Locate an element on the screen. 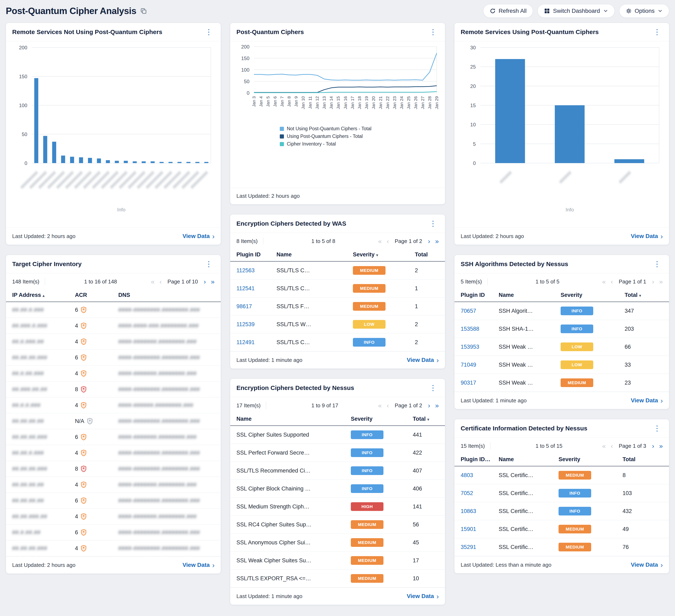  table-row: 4803SSL Certific…MEDIUM8 is located at coordinates (562, 475).